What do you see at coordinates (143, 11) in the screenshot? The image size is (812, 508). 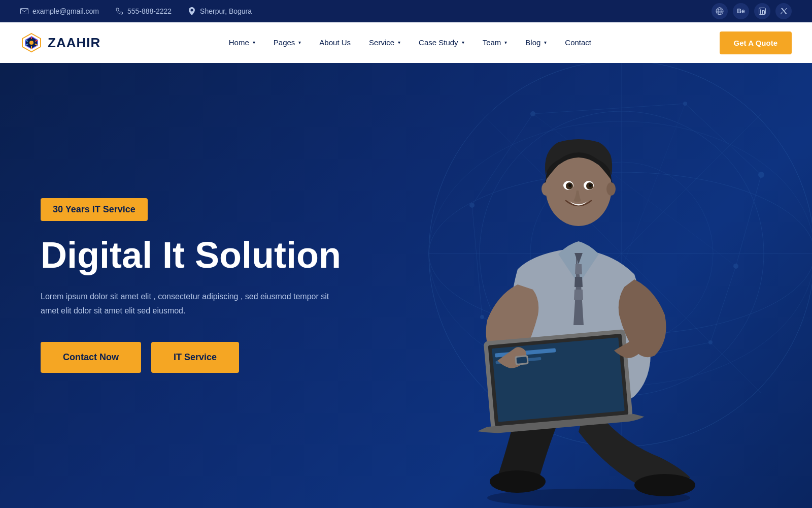 I see `phone-item: 555-888-2222` at bounding box center [143, 11].